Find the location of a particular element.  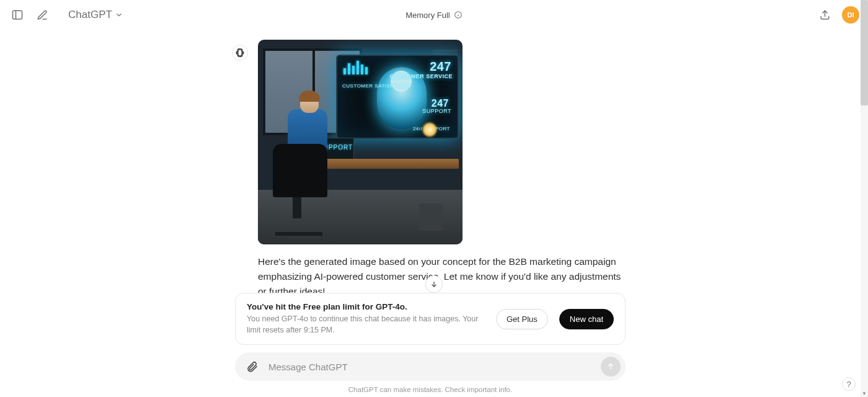

avatar-initials: DI is located at coordinates (851, 15).